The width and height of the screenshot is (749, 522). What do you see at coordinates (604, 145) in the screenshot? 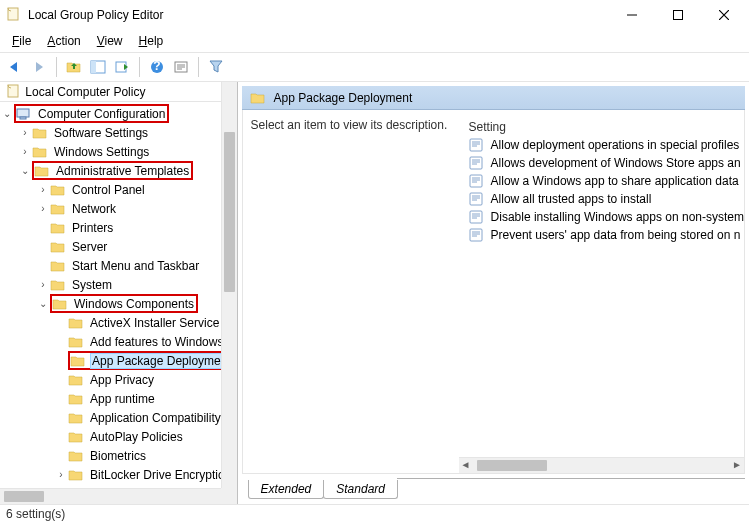
I see `setting-row: Allow deployment operations in special p…` at bounding box center [604, 145].